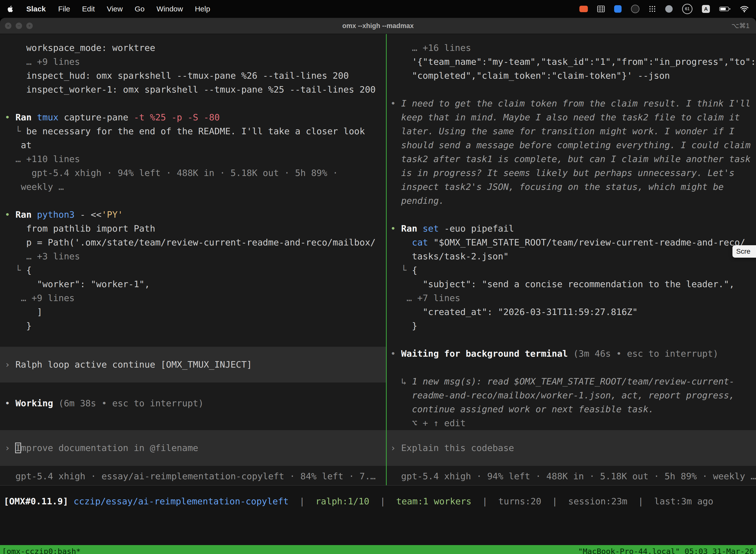 The width and height of the screenshot is (756, 554). Describe the element at coordinates (195, 90) in the screenshot. I see `terminal-line: inspect_worker-1: omx sparkshell --tmux-…` at that location.